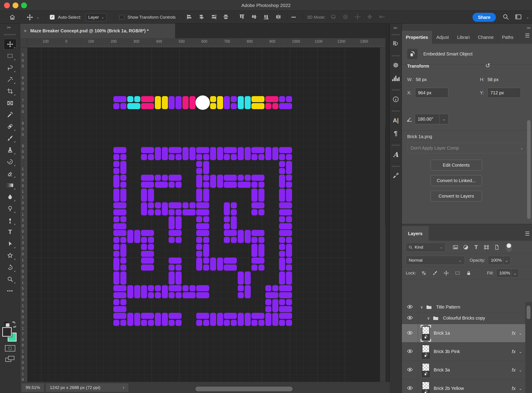 This screenshot has height=393, width=532. What do you see at coordinates (396, 176) in the screenshot?
I see `panel-icon-tool-presets` at bounding box center [396, 176].